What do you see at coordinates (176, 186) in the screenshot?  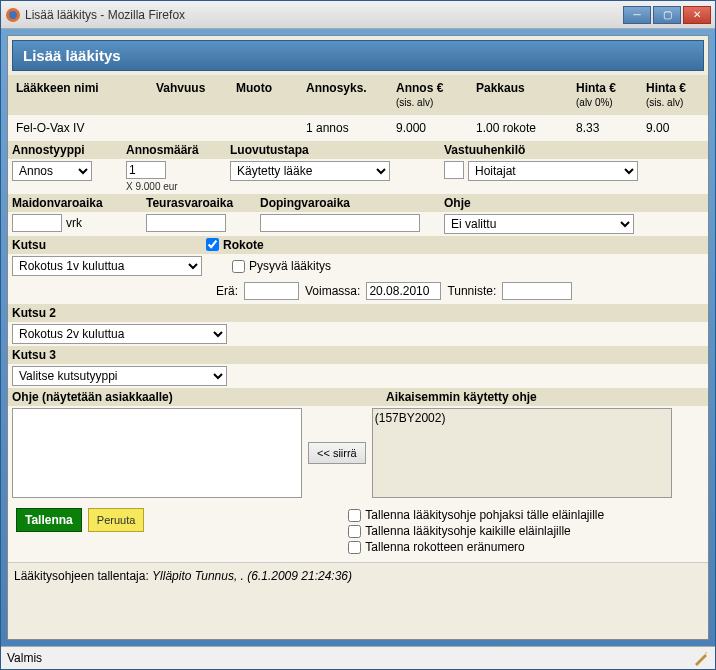 I see `annosmaara-note: X 9.000 eur` at bounding box center [176, 186].